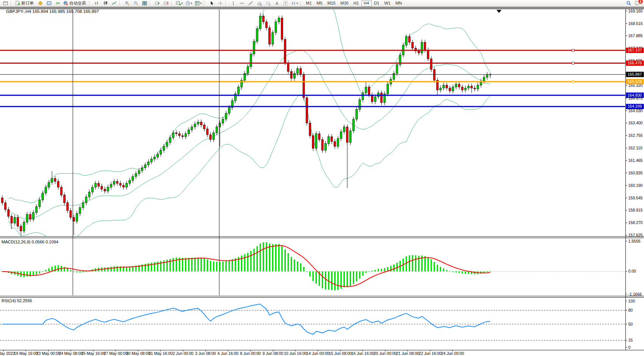 The width and height of the screenshot is (644, 356). Describe the element at coordinates (628, 3) in the screenshot. I see `search-icon` at that location.